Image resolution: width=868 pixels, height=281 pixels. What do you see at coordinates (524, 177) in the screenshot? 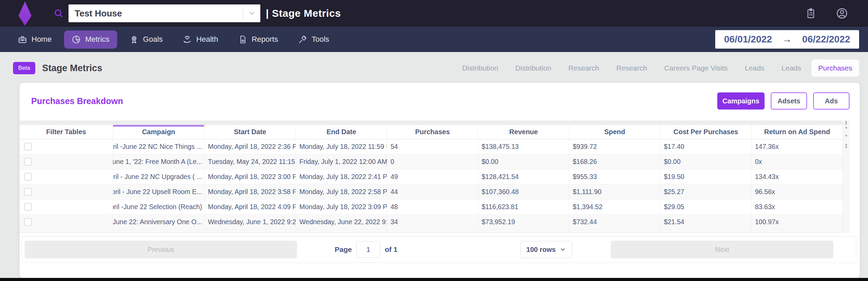
I see `revenue-cell: $128,421.54` at bounding box center [524, 177].